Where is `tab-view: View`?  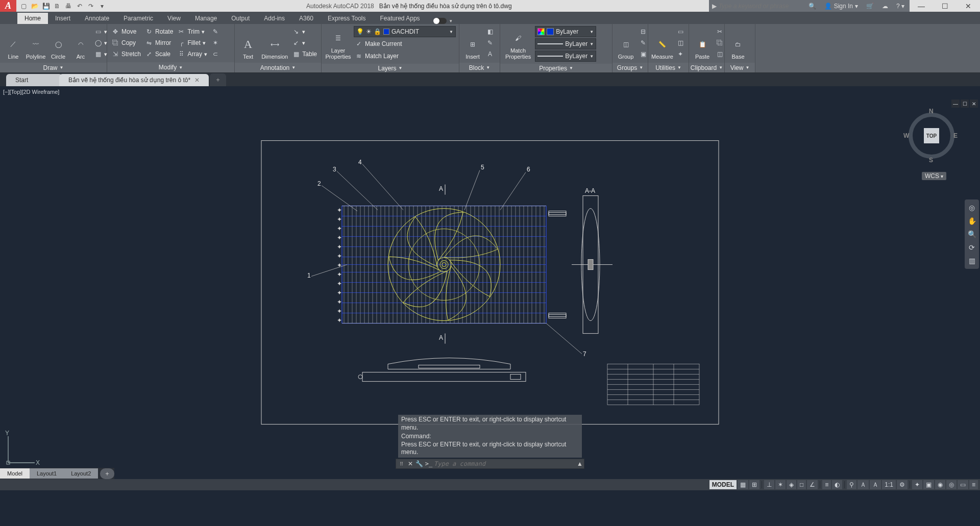 tab-view: View is located at coordinates (174, 18).